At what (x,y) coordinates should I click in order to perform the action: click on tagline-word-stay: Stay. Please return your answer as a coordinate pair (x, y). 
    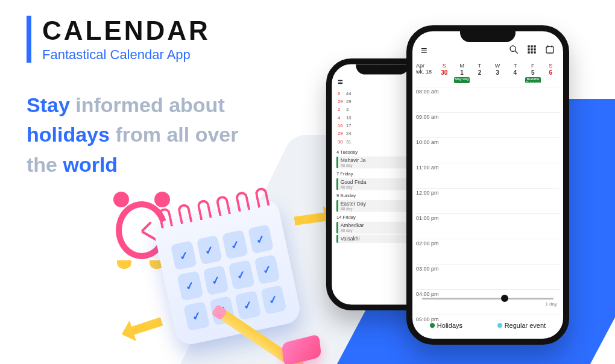
    Looking at the image, I should click on (48, 105).